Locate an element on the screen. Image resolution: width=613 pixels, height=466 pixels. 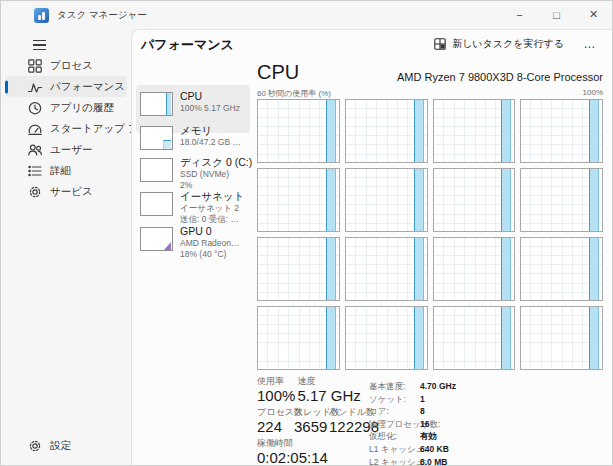
stat-value: 5.17 GHz is located at coordinates (328, 396).